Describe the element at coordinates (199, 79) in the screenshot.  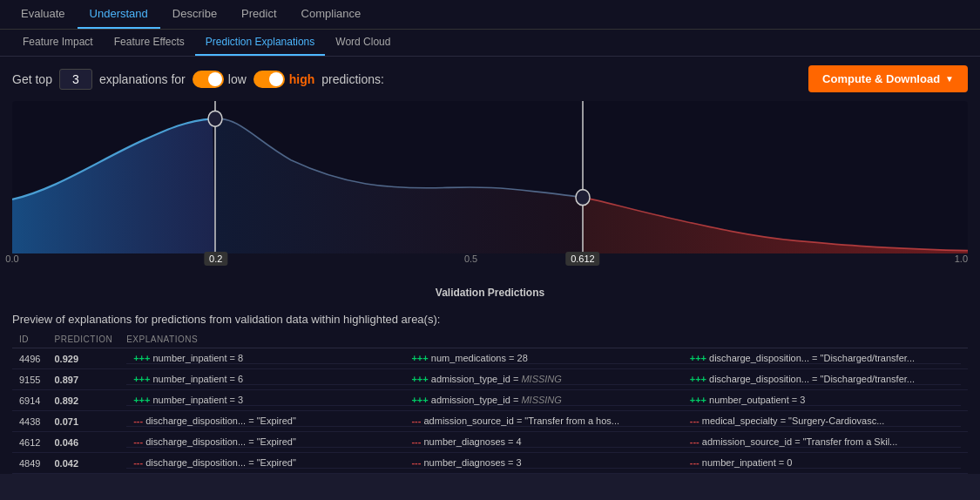
I see `controls-left: Get top explanations for low high predic…` at that location.